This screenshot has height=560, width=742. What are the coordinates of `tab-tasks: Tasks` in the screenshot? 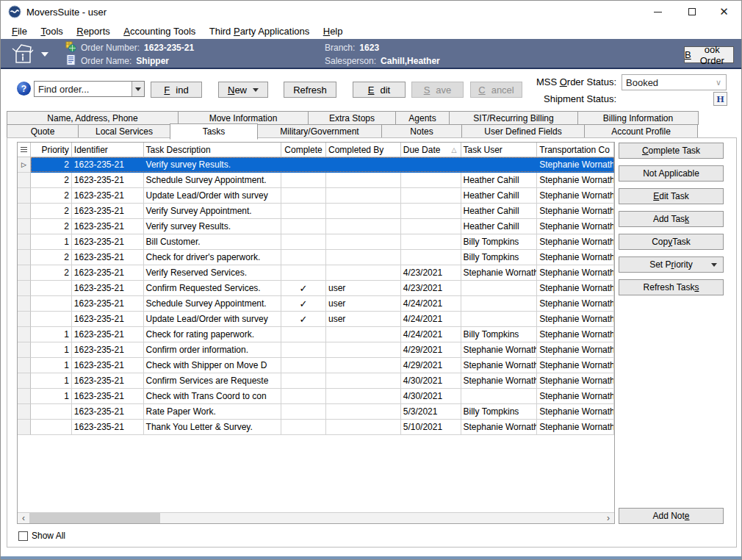 It's located at (214, 132).